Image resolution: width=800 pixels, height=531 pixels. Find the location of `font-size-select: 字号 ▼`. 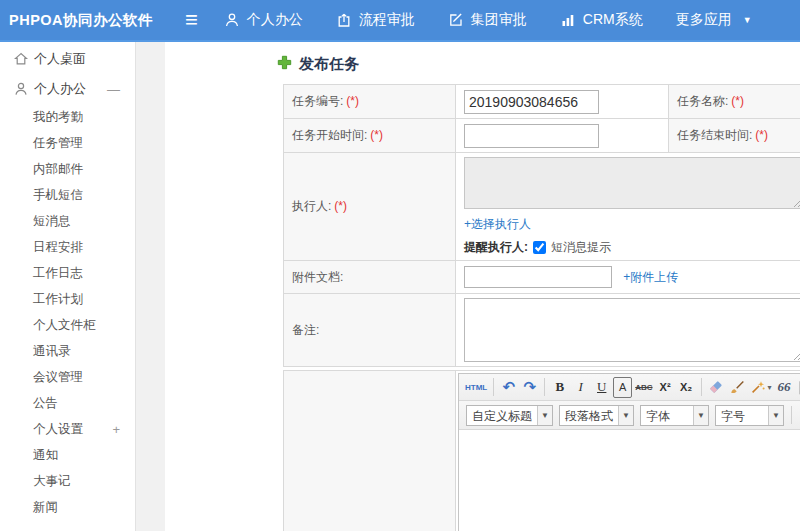

font-size-select: 字号 ▼ is located at coordinates (750, 416).